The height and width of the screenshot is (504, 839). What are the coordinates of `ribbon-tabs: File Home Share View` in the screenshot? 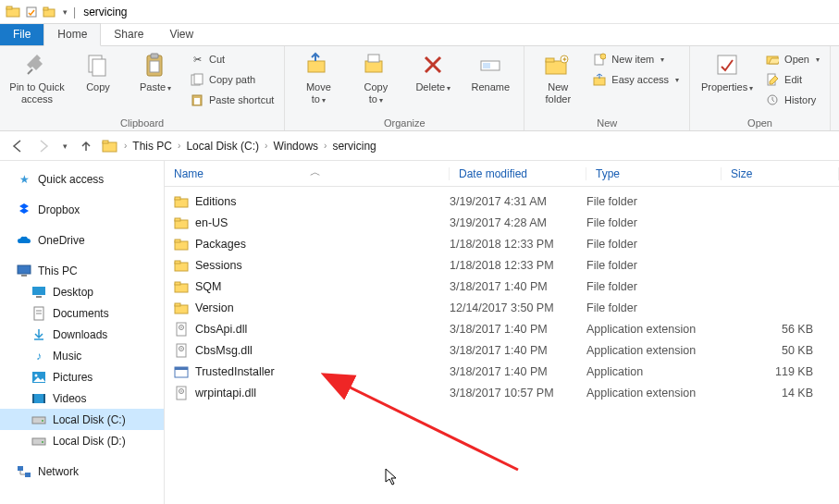 It's located at (420, 35).